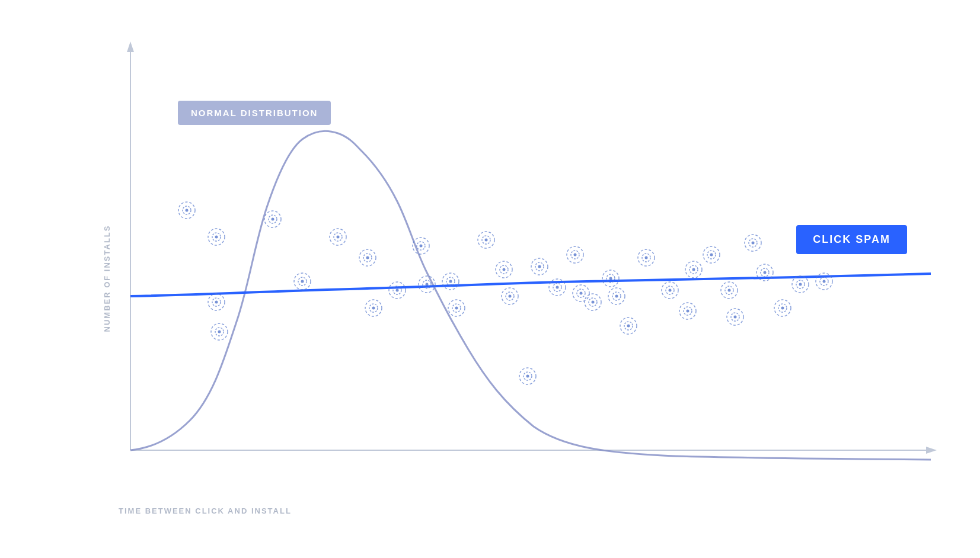 The image size is (980, 558). What do you see at coordinates (205, 511) in the screenshot?
I see `x-axis-label: TIME BETWEEN CLICK AND INSTALL` at bounding box center [205, 511].